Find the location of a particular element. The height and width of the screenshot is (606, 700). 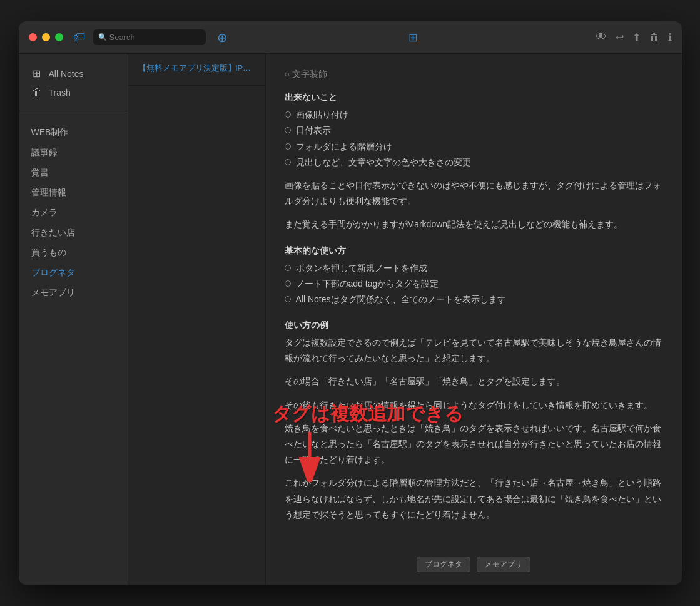

sidebar-tag-camera: カメラ is located at coordinates (73, 213).